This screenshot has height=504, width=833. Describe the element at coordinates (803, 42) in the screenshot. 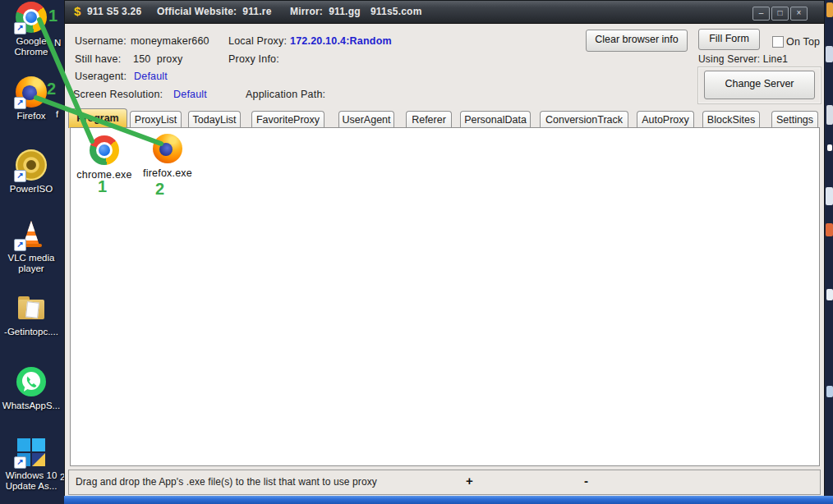

I see `on-top-label: On Top` at that location.